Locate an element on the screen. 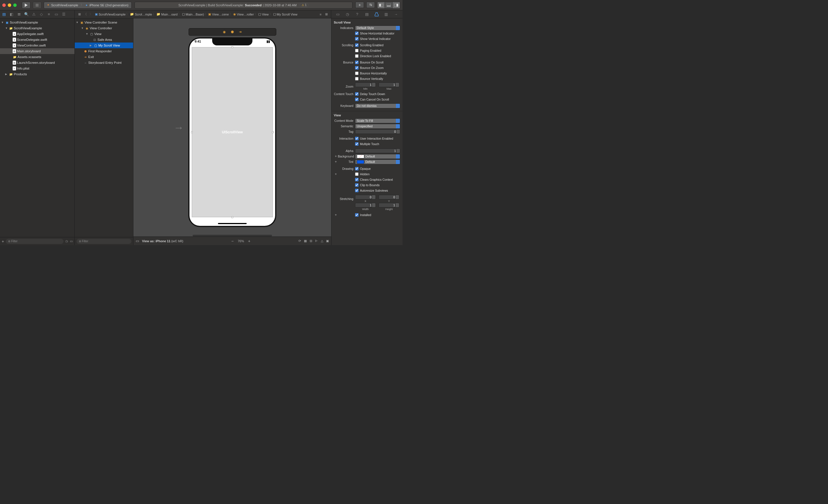  zoom-level: 76% is located at coordinates (241, 241).